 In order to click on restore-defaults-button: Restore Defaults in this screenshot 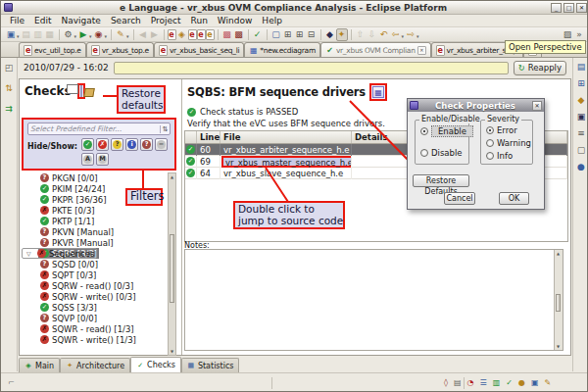, I will do `click(441, 180)`.